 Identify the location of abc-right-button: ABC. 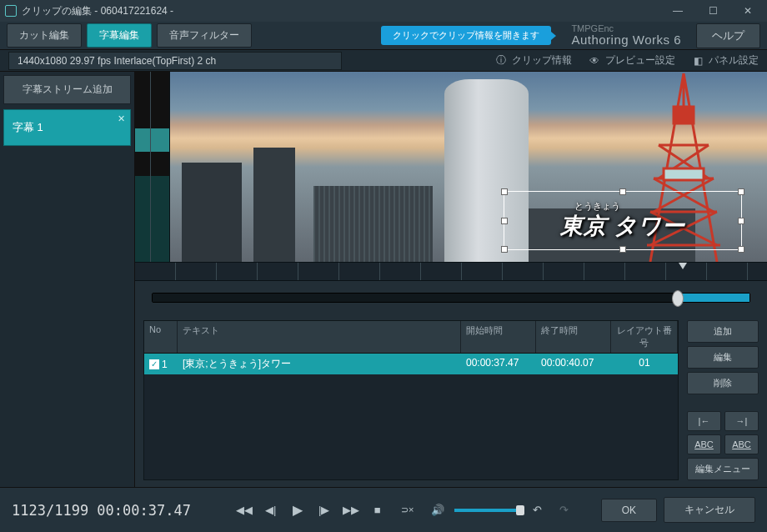
(742, 444).